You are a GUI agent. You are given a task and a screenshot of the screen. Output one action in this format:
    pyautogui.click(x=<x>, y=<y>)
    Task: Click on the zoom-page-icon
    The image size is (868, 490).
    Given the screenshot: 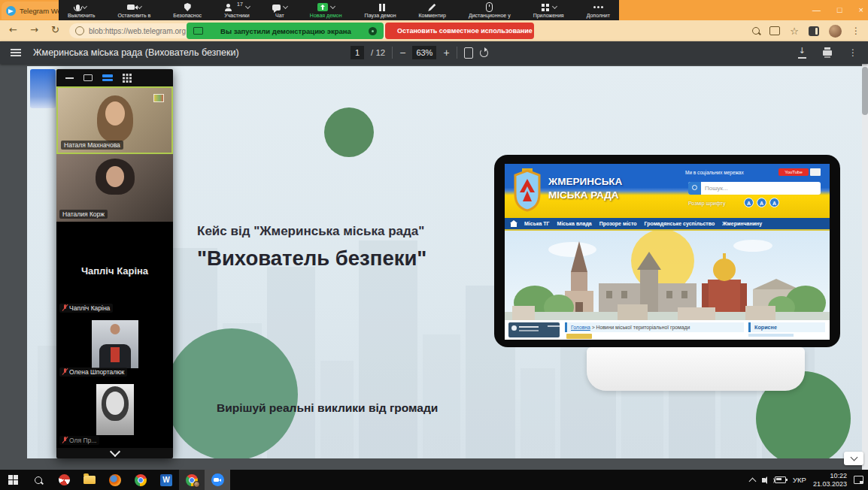 What is the action you would take?
    pyautogui.click(x=756, y=31)
    